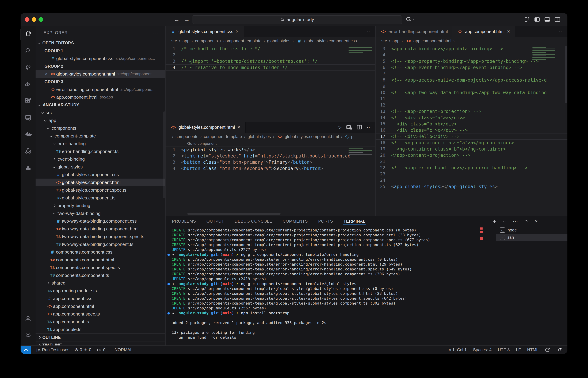 This screenshot has height=378, width=588. I want to click on maximize-window-button, so click(41, 20).